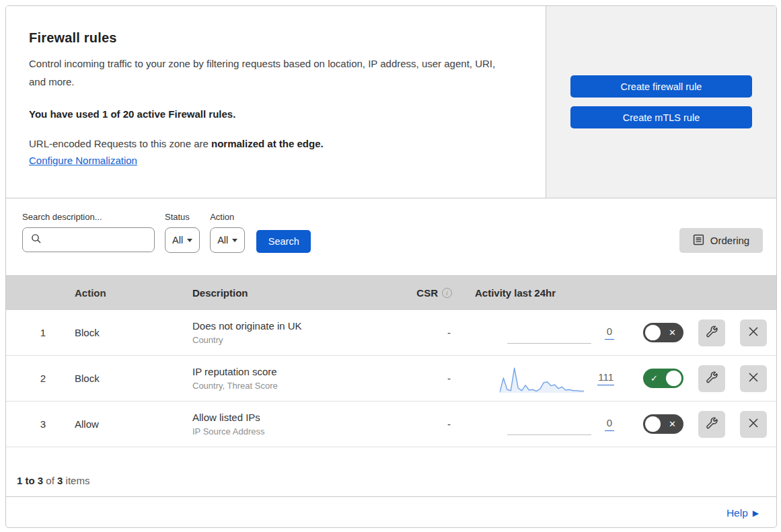 This screenshot has height=532, width=781. Describe the element at coordinates (303, 432) in the screenshot. I see `rule-description-fields: IP Source Address` at that location.